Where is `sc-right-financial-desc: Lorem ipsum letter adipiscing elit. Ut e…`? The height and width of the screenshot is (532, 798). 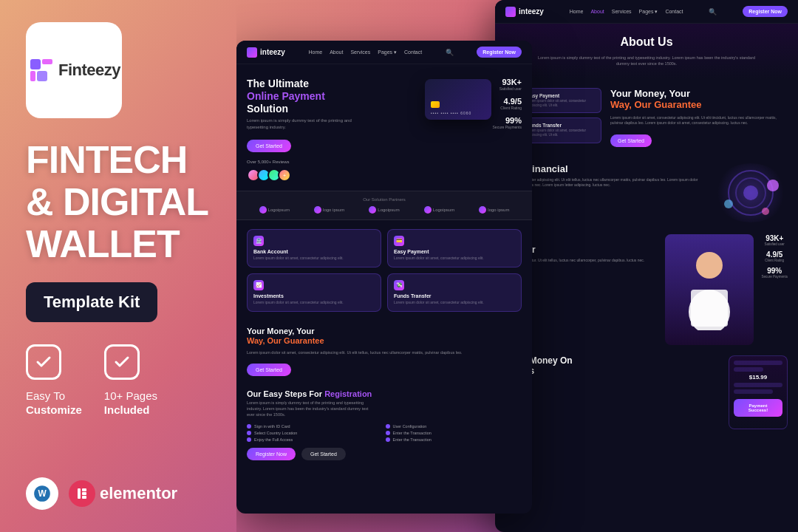 sc-right-financial-desc: Lorem ipsum letter adipiscing elit. Ut e… is located at coordinates (606, 183).